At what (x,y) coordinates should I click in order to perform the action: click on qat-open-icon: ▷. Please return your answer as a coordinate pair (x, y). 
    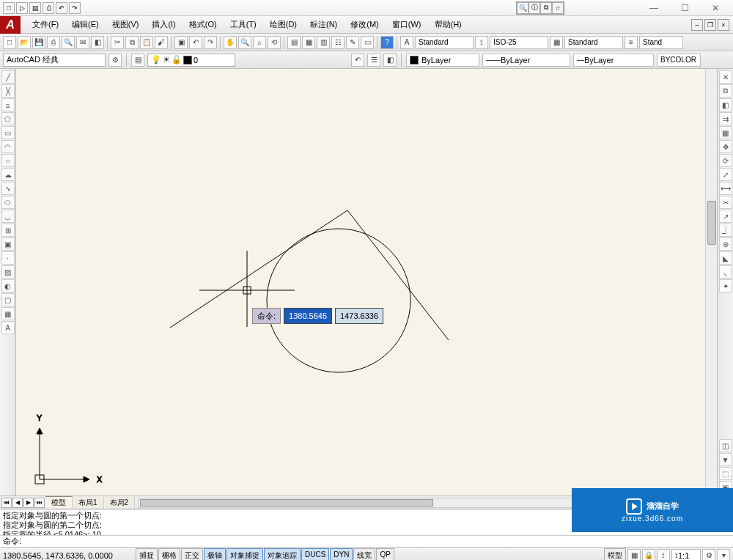
    Looking at the image, I should click on (22, 8).